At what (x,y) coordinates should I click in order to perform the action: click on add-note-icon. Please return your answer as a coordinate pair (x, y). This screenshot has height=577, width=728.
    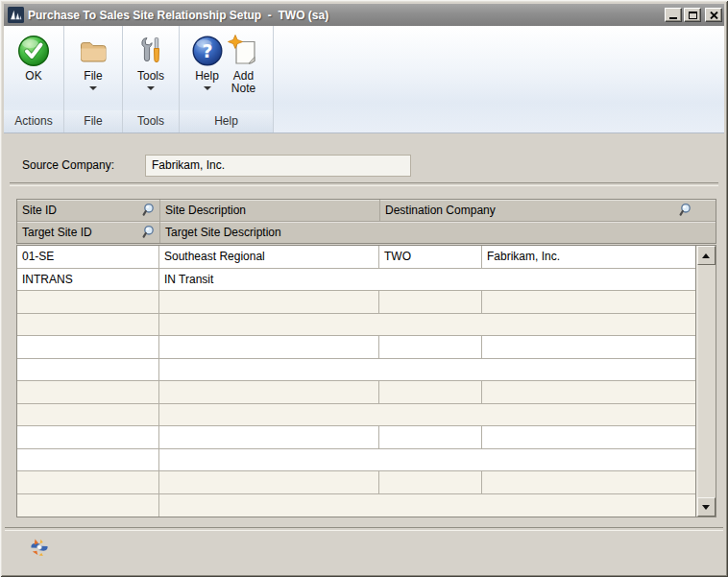
    Looking at the image, I should click on (244, 51).